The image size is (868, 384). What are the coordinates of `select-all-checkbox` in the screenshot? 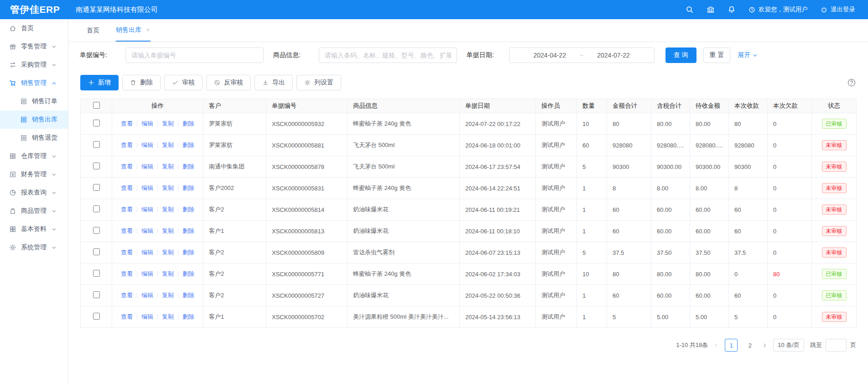 It's located at (97, 105).